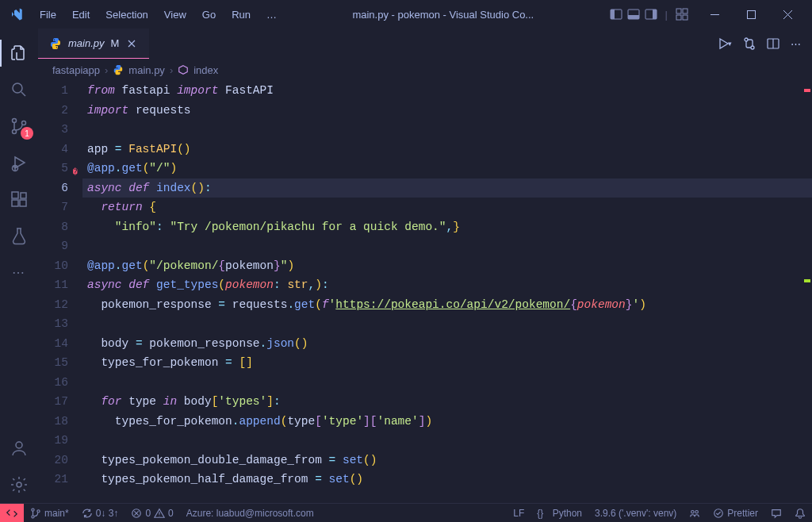  I want to click on code-line: app = FastAPI(), so click(447, 149).